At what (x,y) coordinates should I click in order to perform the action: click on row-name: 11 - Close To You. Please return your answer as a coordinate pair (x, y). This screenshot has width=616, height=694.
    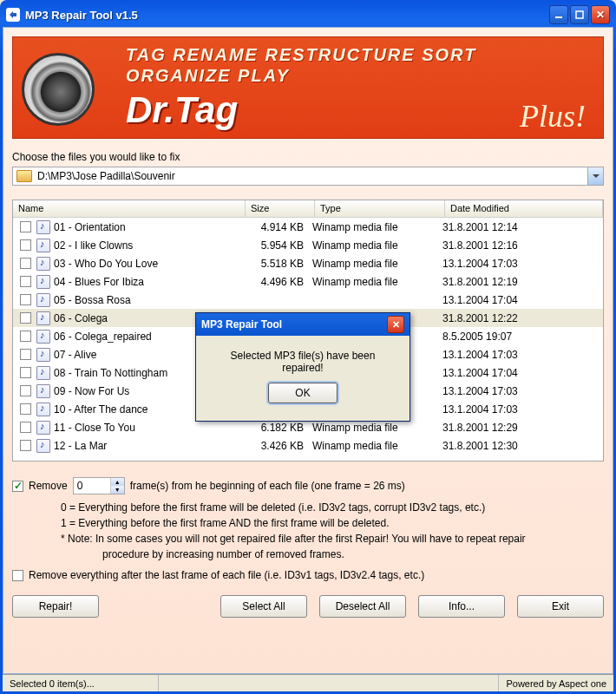
    Looking at the image, I should click on (148, 428).